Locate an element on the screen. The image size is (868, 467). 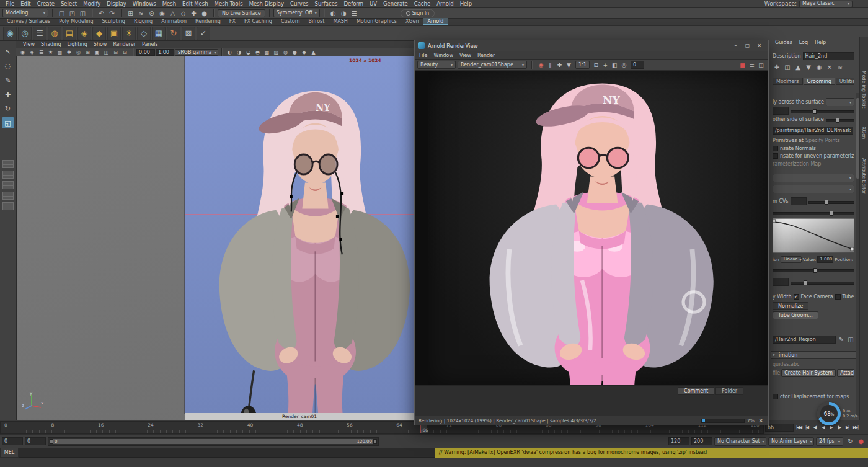
shelf-tab-rigging: Rigging is located at coordinates (143, 22).